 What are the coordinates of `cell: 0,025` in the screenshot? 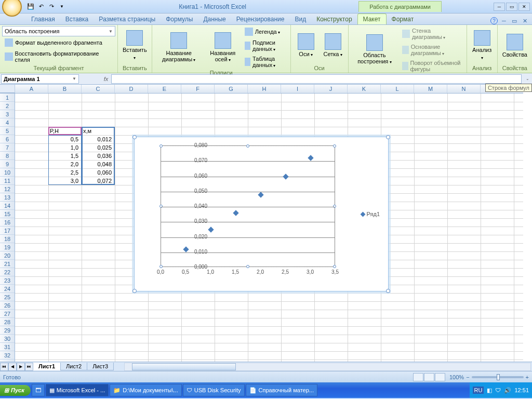 It's located at (98, 148).